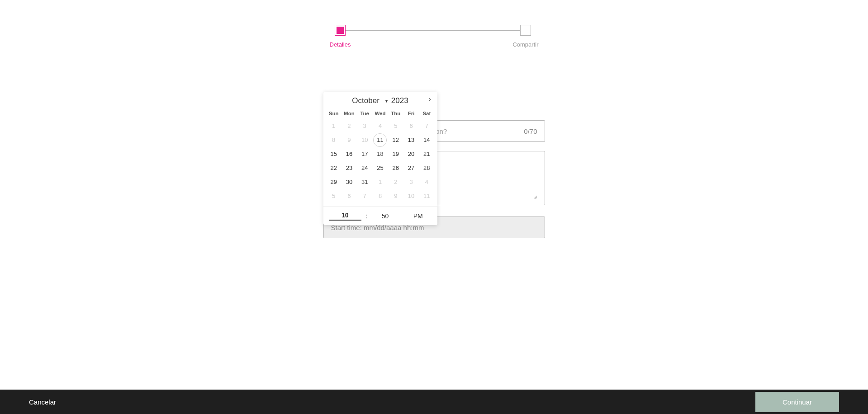 Image resolution: width=868 pixels, height=414 pixels. I want to click on step-detalles: Detalles, so click(340, 36).